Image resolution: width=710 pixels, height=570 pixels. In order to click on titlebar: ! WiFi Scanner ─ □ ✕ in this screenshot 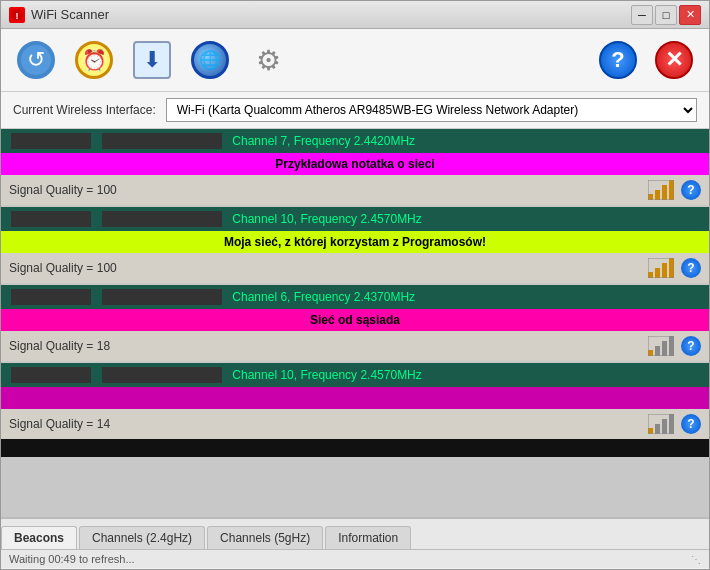, I will do `click(355, 15)`.